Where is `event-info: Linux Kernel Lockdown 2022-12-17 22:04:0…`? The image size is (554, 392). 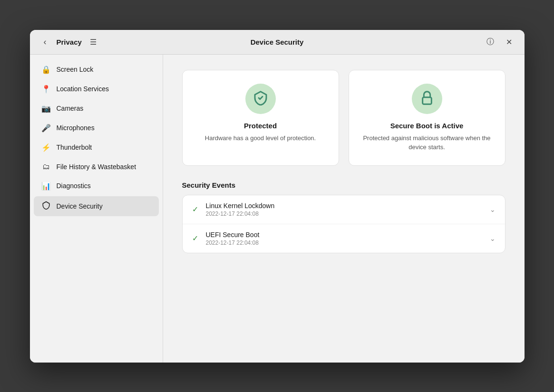 event-info: Linux Kernel Lockdown 2022-12-17 22:04:0… is located at coordinates (348, 210).